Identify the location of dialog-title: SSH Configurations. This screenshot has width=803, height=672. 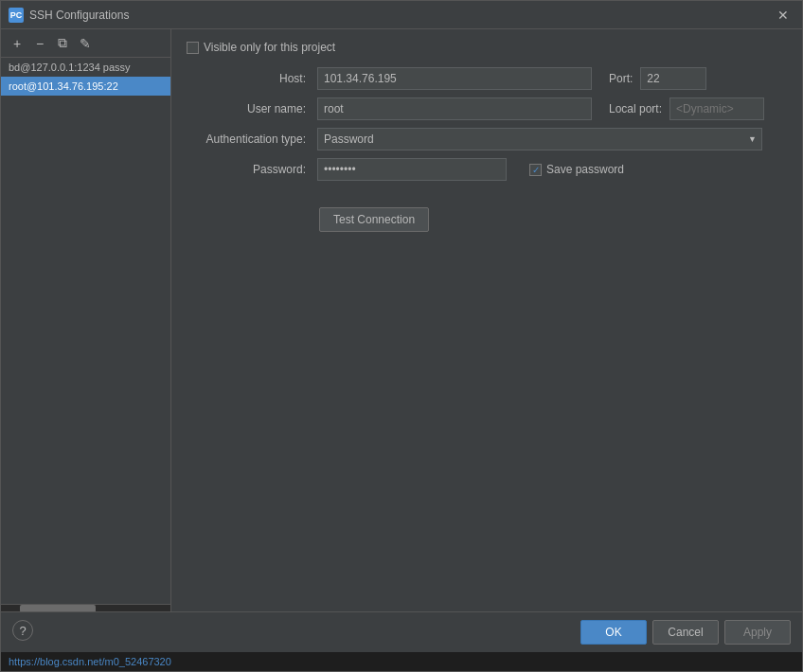
(401, 15).